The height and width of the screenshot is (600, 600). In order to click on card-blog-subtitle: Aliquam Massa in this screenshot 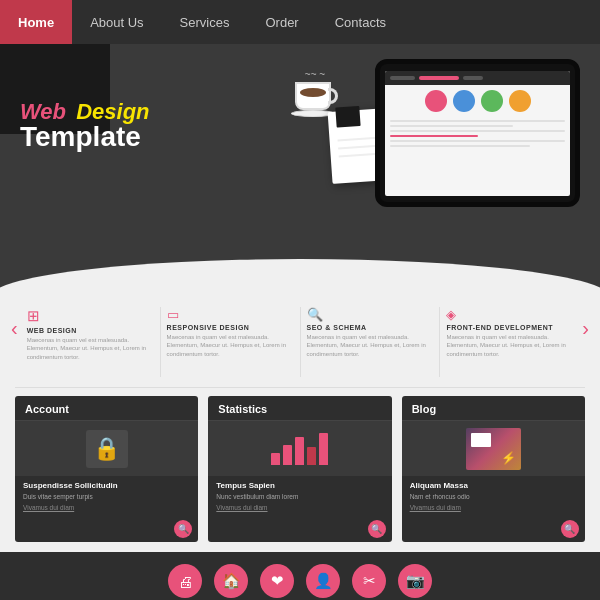, I will do `click(494, 486)`.